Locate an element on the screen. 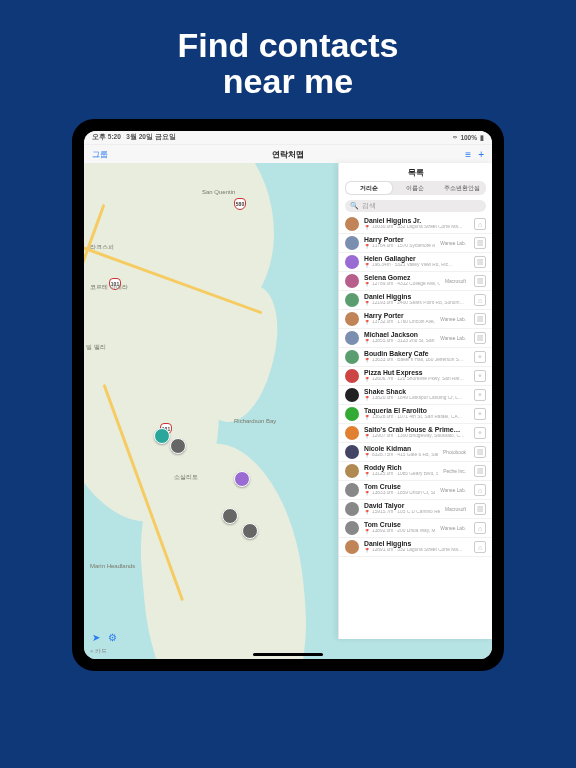  home-indicator is located at coordinates (288, 654).